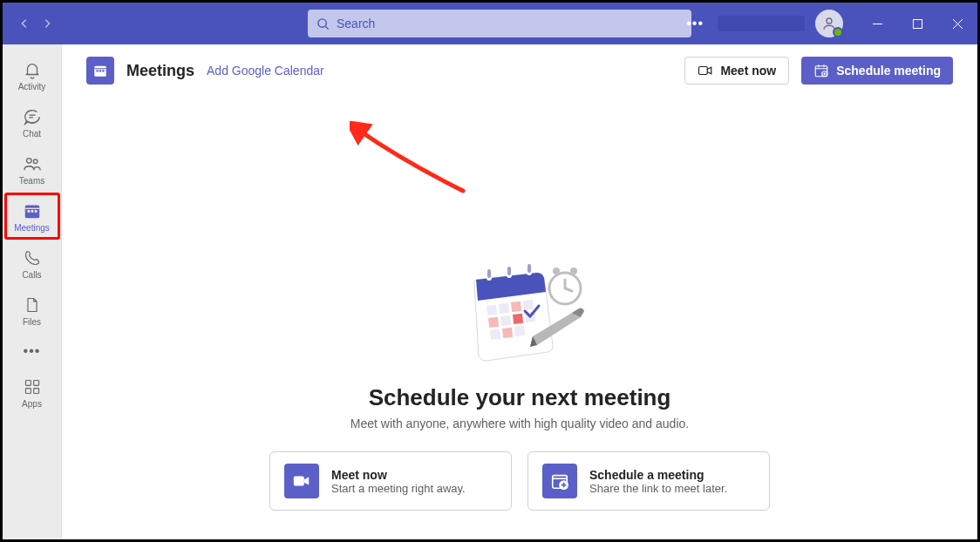  I want to click on card-title: Schedule a meeting, so click(658, 475).